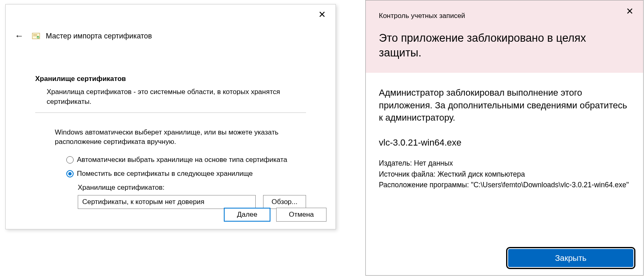 The height and width of the screenshot is (276, 644). What do you see at coordinates (504, 37) in the screenshot?
I see `uac-header: ✕ Контроль учетных записей Это приложени…` at bounding box center [504, 37].